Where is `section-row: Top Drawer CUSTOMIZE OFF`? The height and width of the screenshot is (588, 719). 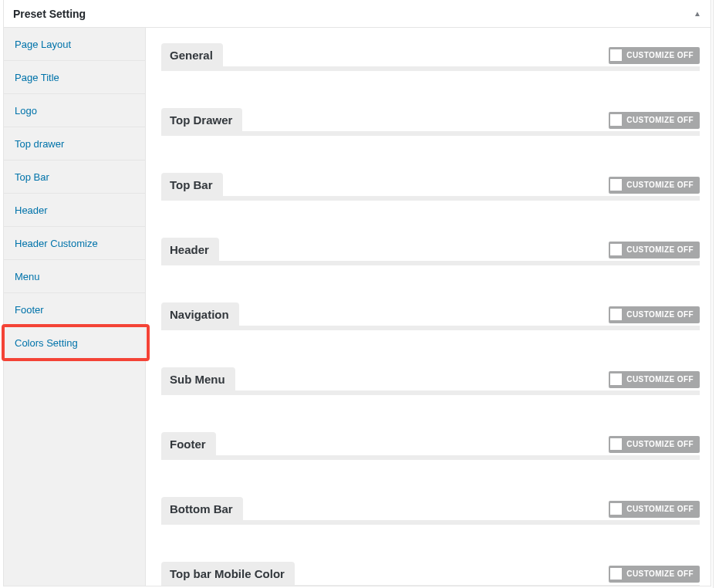 section-row: Top Drawer CUSTOMIZE OFF is located at coordinates (430, 120).